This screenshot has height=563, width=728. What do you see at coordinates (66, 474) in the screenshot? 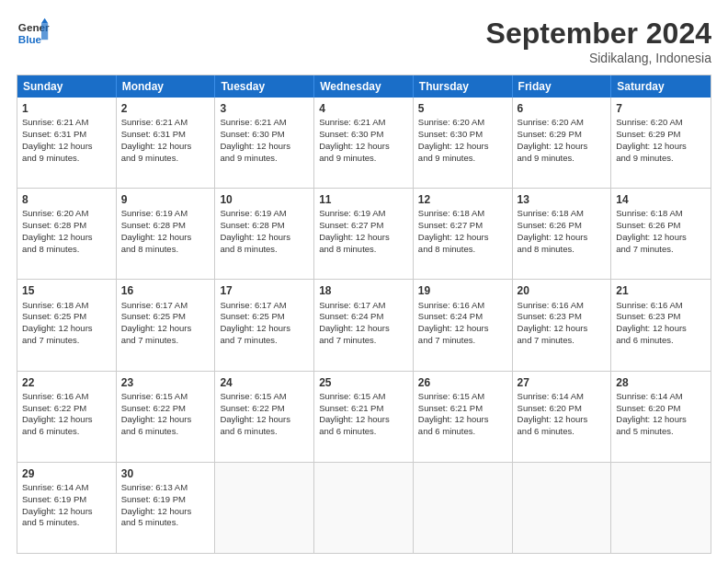
I see `day-number: 29` at bounding box center [66, 474].